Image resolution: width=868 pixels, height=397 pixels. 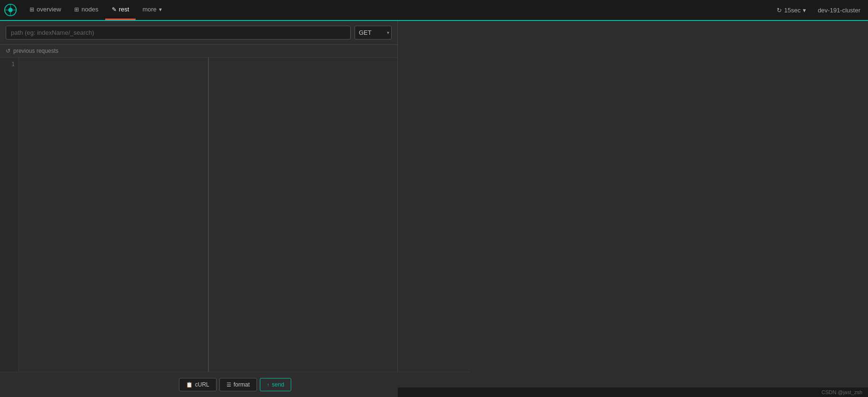 I want to click on refresh-label: 15sec, so click(x=793, y=10).